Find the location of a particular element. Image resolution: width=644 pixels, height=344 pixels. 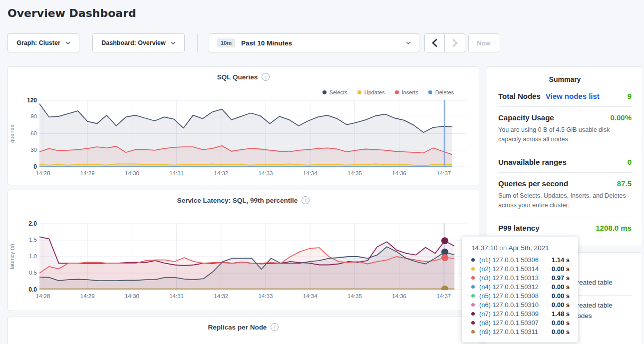

chevron-right-icon is located at coordinates (455, 43).